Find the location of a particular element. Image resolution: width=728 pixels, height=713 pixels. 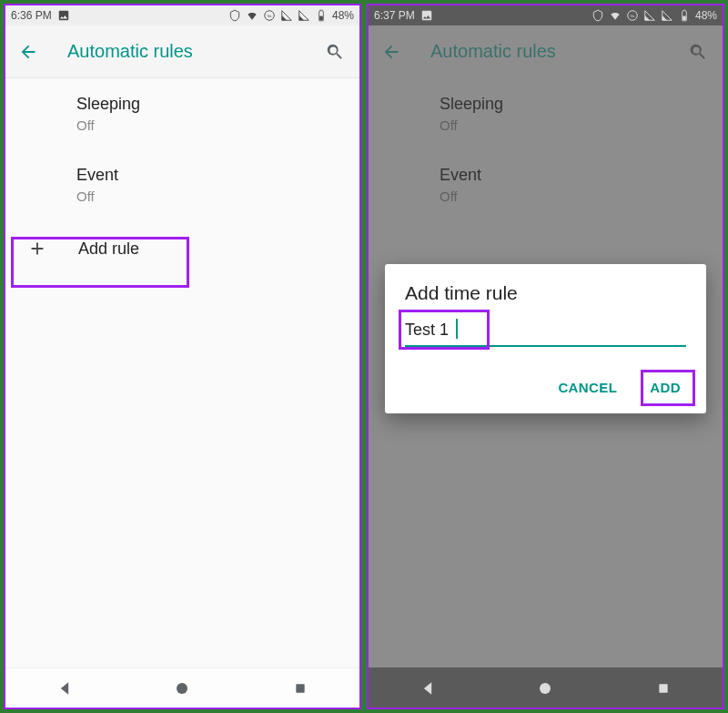

add-button: ADD is located at coordinates (665, 388).